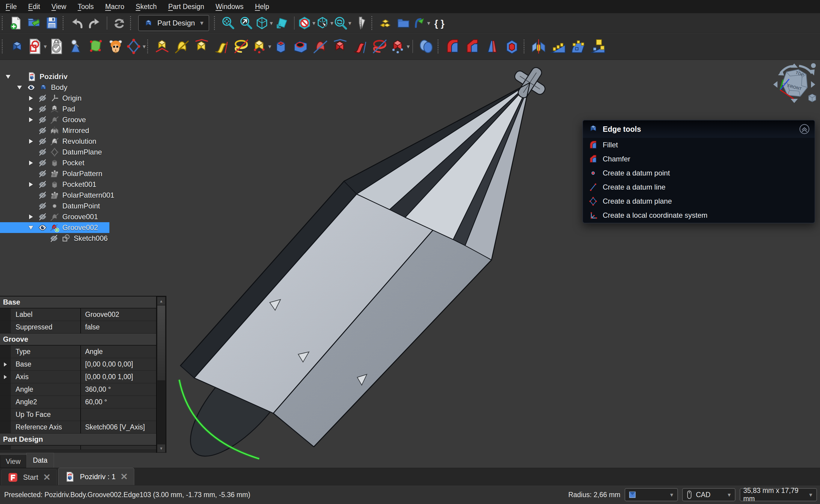  I want to click on tree-item-polarpattern: PolarPattern, so click(84, 174).